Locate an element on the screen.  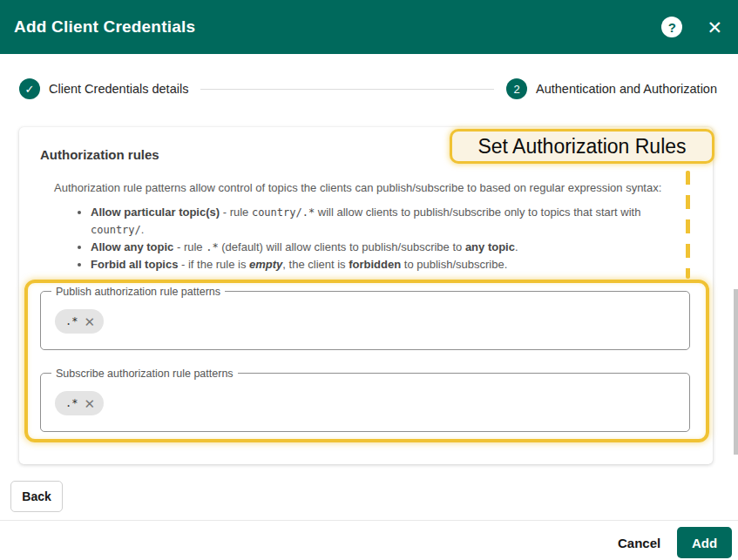
subscribe-patterns-input: Subscribe authorization rule patterns .*… is located at coordinates (365, 402).